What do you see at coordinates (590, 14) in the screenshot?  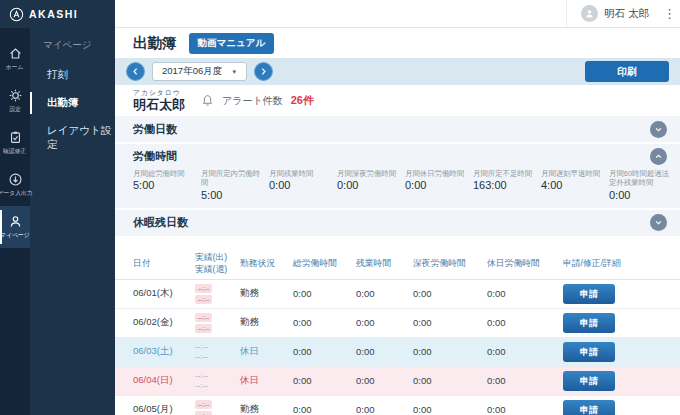 I see `avatar-person-icon` at bounding box center [590, 14].